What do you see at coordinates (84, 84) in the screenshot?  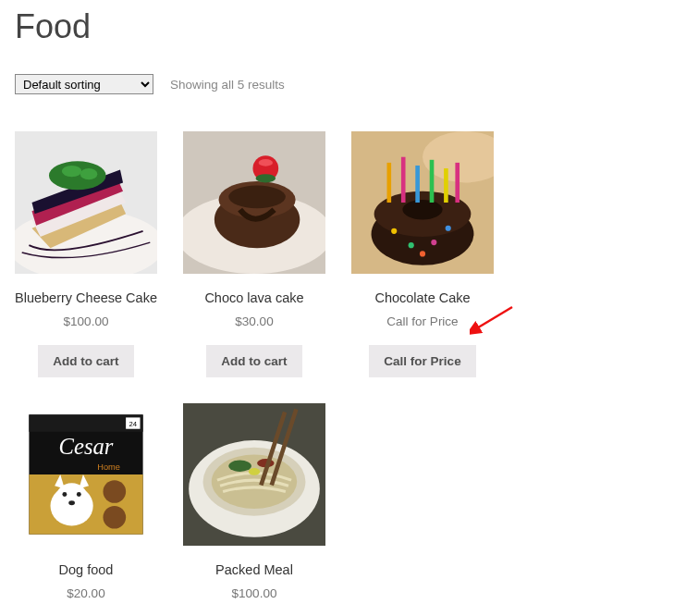 I see `sort-select: Default sorting` at bounding box center [84, 84].